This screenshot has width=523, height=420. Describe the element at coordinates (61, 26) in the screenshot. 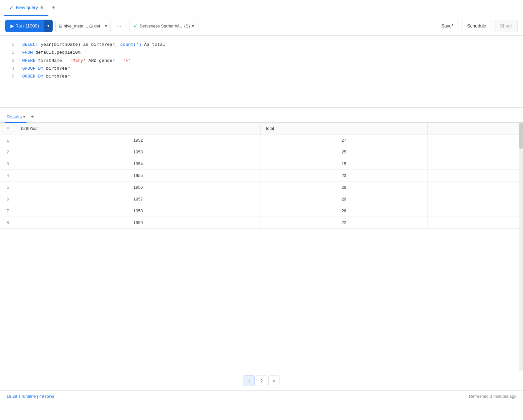

I see `db-icon: ⊟` at that location.